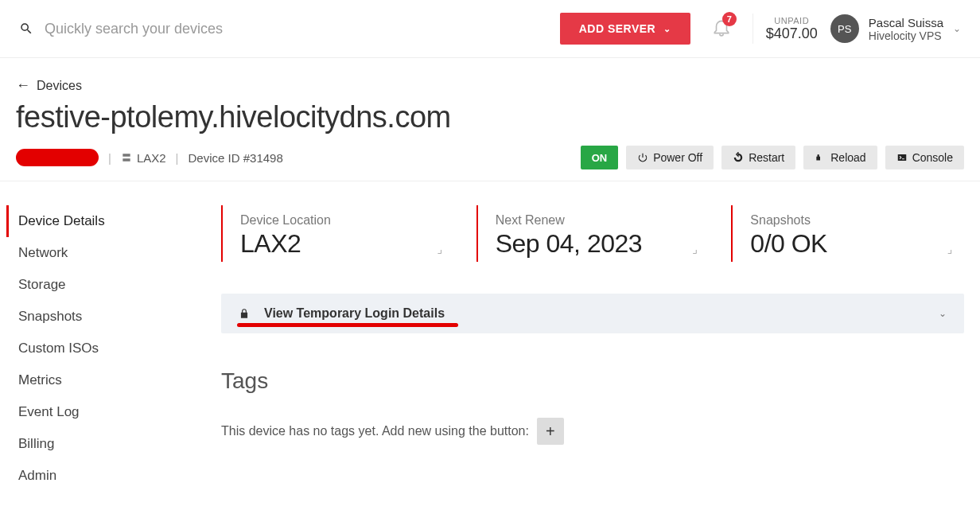 This screenshot has height=514, width=980. Describe the element at coordinates (283, 29) in the screenshot. I see `search-wrap` at that location.